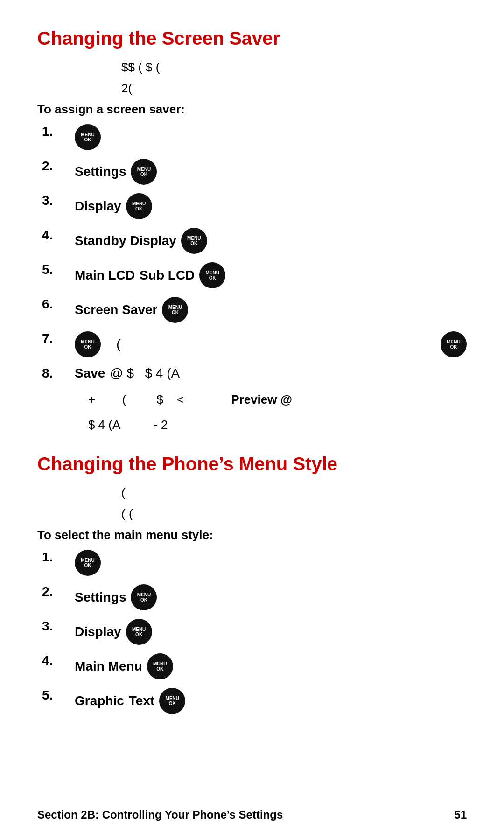  What do you see at coordinates (142, 701) in the screenshot?
I see `s2-step-5-text: Text` at bounding box center [142, 701].